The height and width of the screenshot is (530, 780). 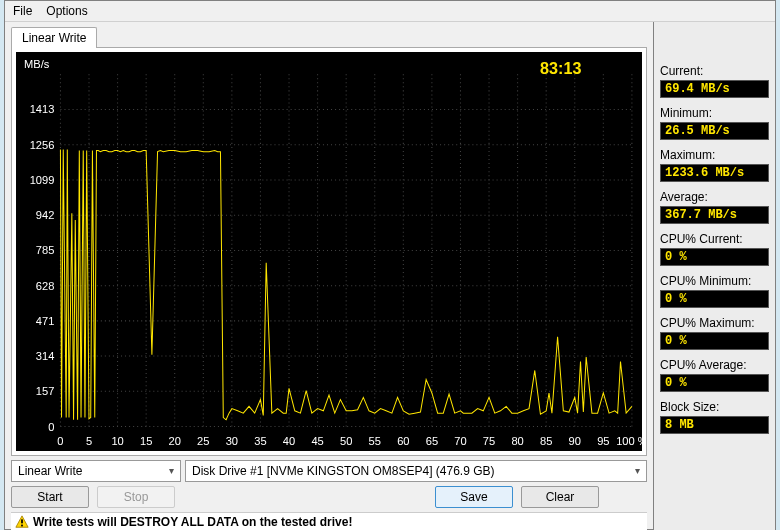 What do you see at coordinates (460, 441) in the screenshot?
I see `svg-text: 70` at bounding box center [460, 441].